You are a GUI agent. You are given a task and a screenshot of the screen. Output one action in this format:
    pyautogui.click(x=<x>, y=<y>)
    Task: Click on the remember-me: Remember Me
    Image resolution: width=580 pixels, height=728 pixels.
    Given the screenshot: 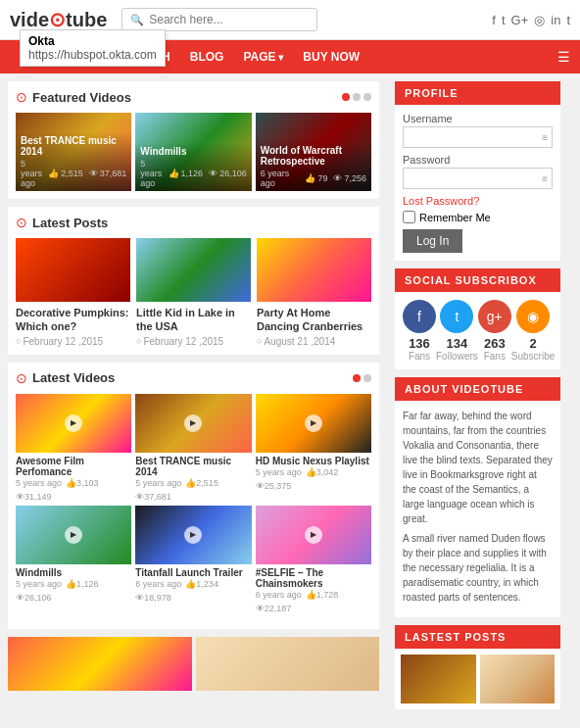 What is the action you would take?
    pyautogui.click(x=478, y=218)
    